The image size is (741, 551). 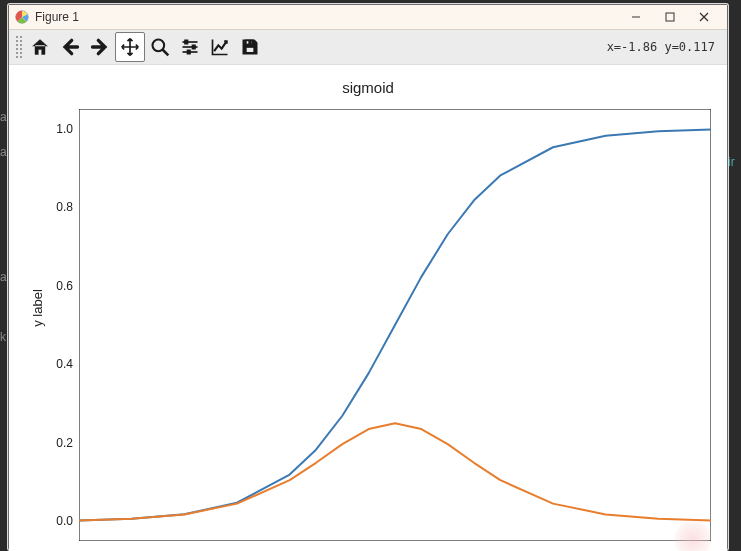 I want to click on y-tick-label: 0.2, so click(x=55, y=443).